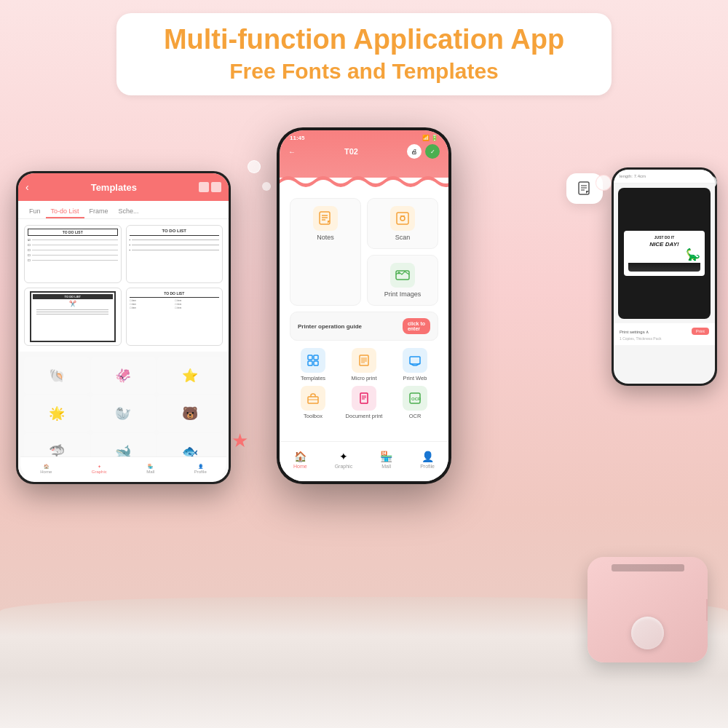 This screenshot has width=728, height=728. I want to click on print-icon-btn: 🖨, so click(414, 151).